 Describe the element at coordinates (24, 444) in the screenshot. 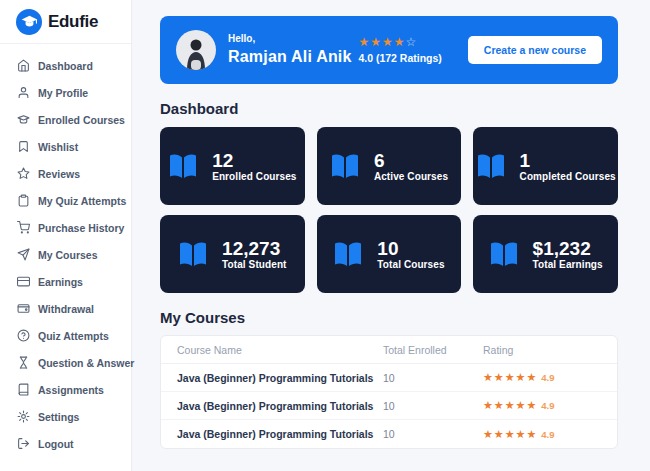

I see `logout-icon` at that location.